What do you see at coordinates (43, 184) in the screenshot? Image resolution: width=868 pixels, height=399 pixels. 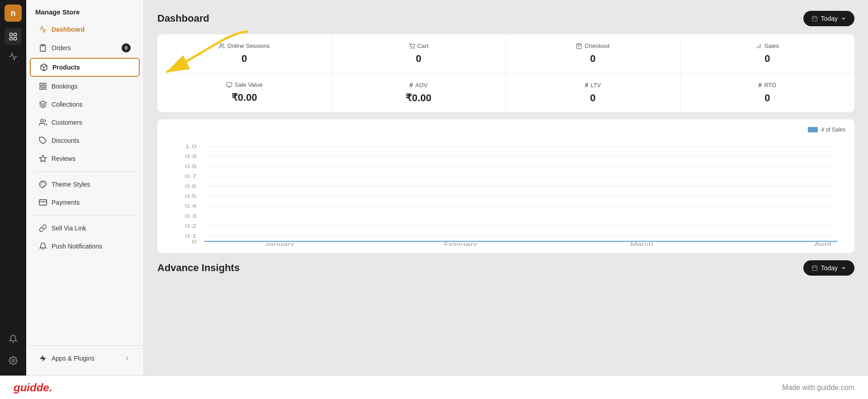 I see `palette-icon` at bounding box center [43, 184].